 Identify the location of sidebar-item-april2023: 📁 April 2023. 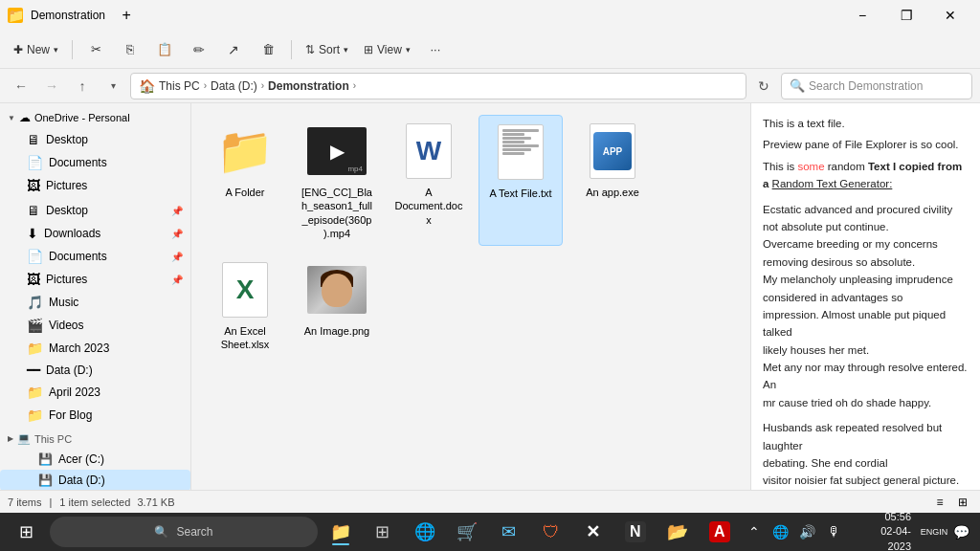
(96, 392).